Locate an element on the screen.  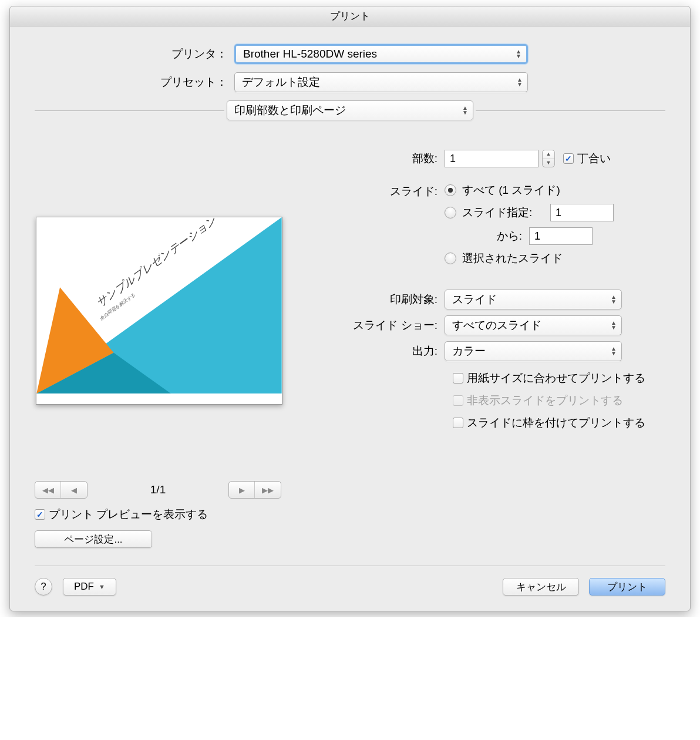
fit-paper-checkbox is located at coordinates (458, 378).